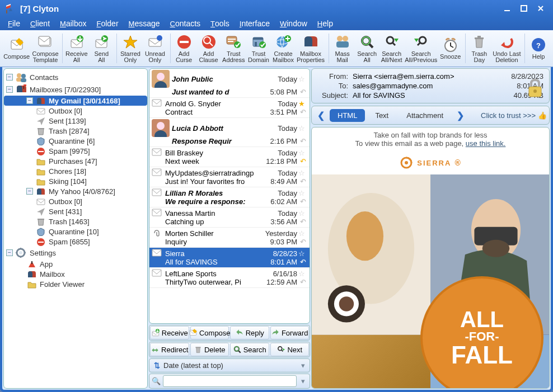  What do you see at coordinates (76, 121) in the screenshot?
I see `tree-folder: Sent [1139]` at bounding box center [76, 121].